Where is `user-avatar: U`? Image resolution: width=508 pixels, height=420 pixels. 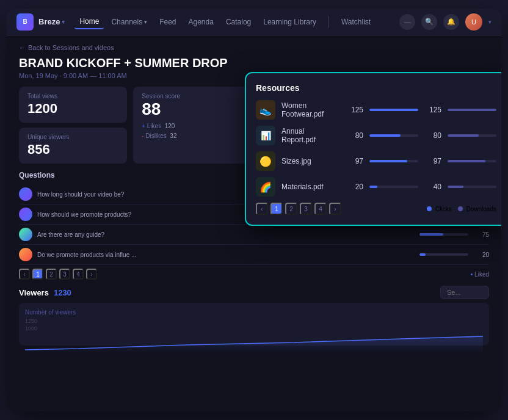 user-avatar: U is located at coordinates (474, 22).